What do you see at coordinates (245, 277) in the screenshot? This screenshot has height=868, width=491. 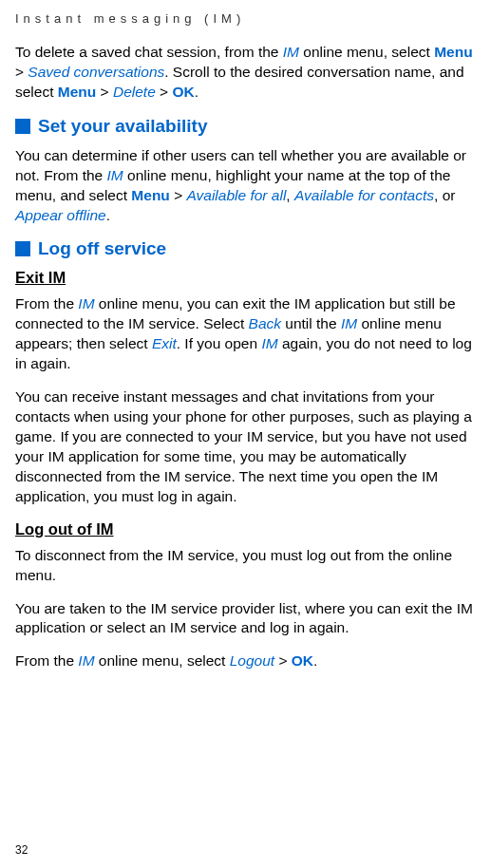 I see `subheading-exit-im: Exit IM` at bounding box center [245, 277].